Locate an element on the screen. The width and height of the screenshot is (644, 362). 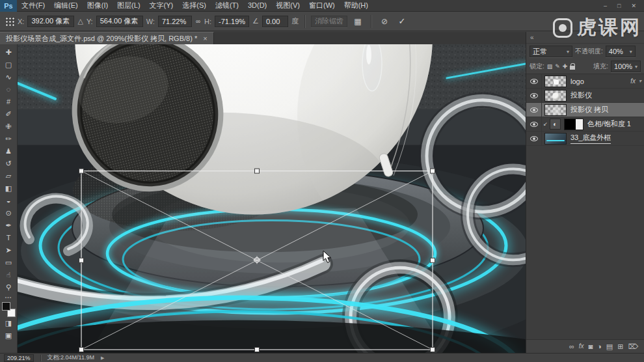
eraser-tool: ▱ is located at coordinates (9, 176).